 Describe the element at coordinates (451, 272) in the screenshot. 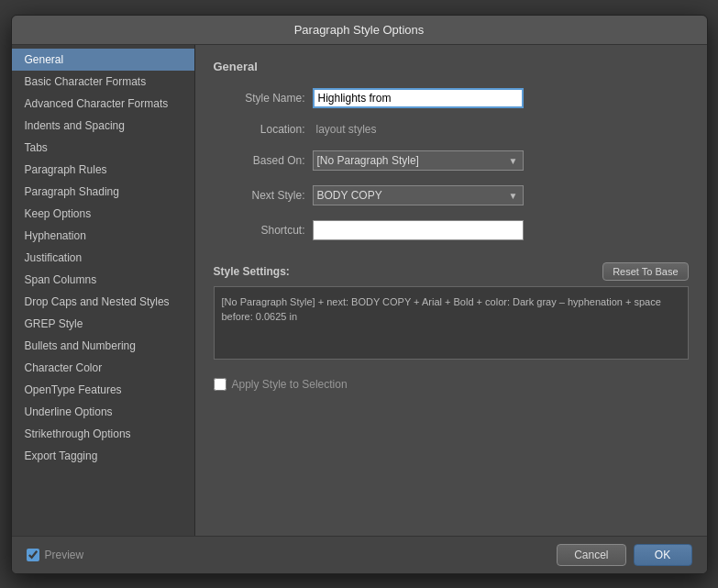

I see `style-settings-header: Style Settings: Reset To Base` at that location.